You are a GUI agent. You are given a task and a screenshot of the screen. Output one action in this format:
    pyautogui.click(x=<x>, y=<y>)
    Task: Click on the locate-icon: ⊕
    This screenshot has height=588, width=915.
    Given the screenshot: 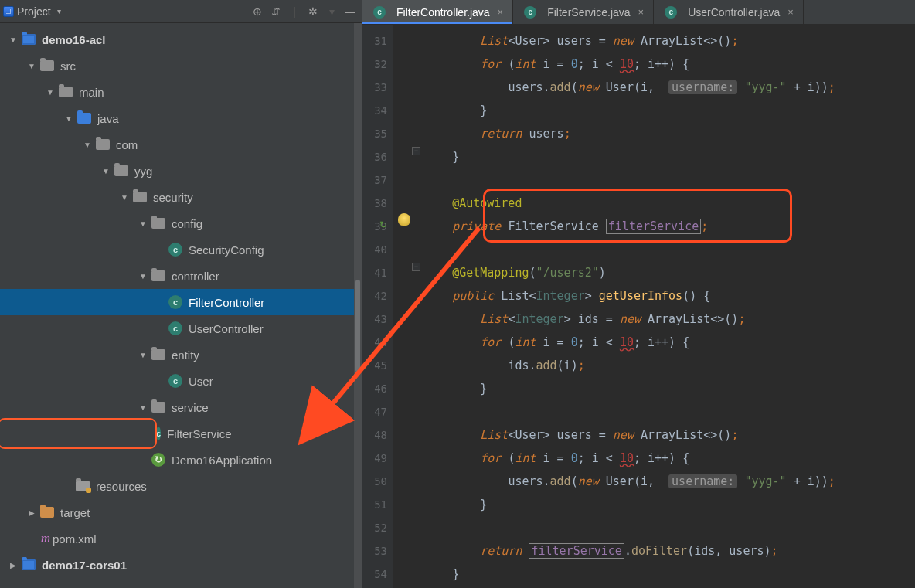 What is the action you would take?
    pyautogui.click(x=257, y=12)
    